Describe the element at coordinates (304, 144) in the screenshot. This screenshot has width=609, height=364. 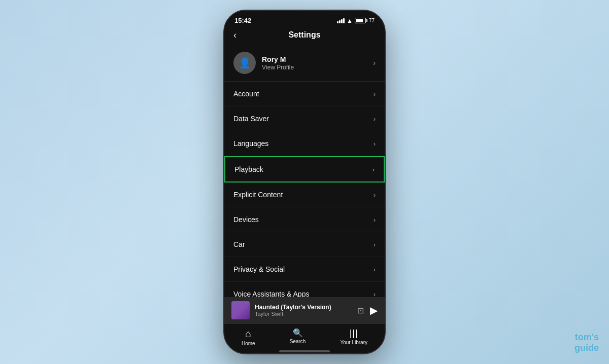
I see `menu-item: Languages ›` at that location.